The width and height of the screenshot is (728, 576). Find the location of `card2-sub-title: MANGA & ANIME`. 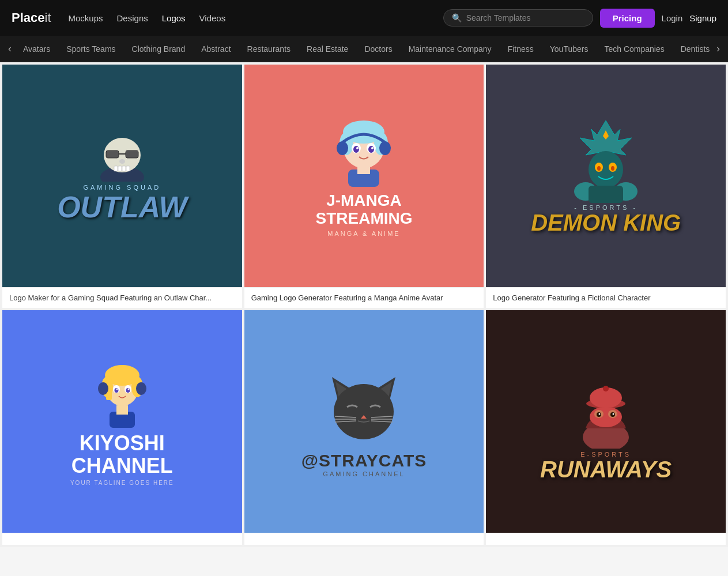

card2-sub-title: MANGA & ANIME is located at coordinates (364, 234).